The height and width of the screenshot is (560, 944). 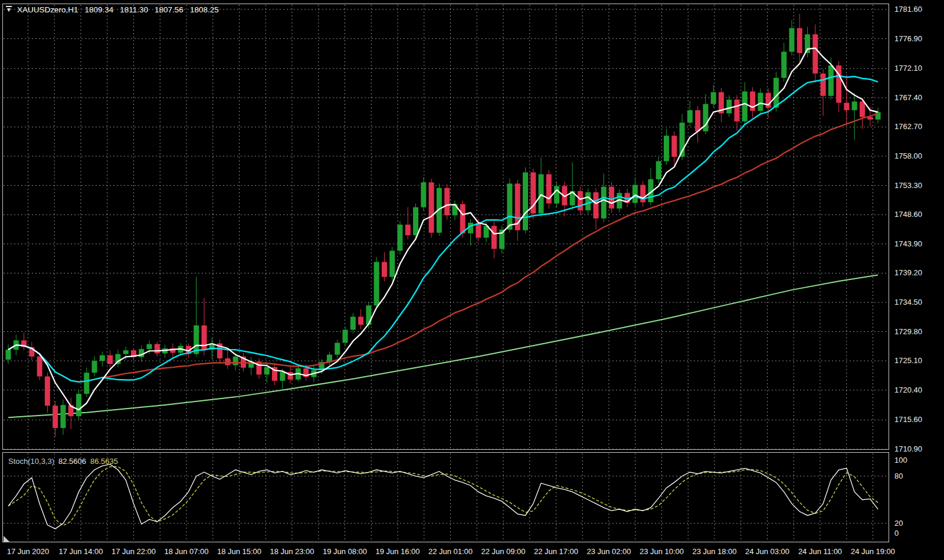 What do you see at coordinates (909, 156) in the screenshot?
I see `price-axis-label: 1758.00` at bounding box center [909, 156].